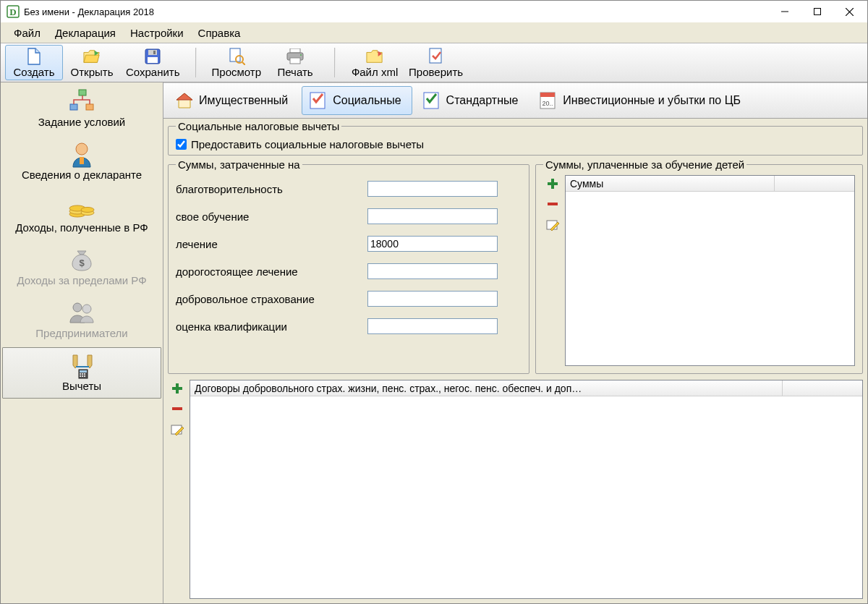 The image size is (868, 604). I want to click on toolbar-label: Открыть, so click(93, 72).